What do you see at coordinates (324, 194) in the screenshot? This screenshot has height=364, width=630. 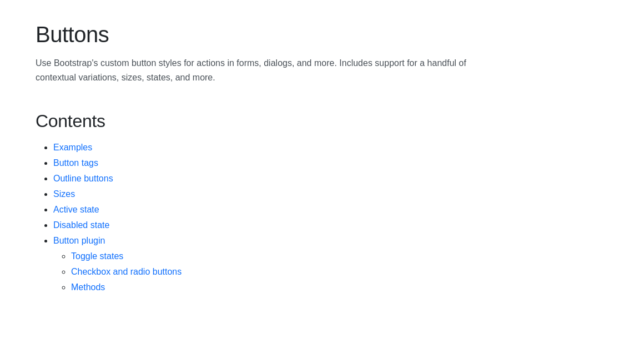 I see `list-item: Sizes` at bounding box center [324, 194].